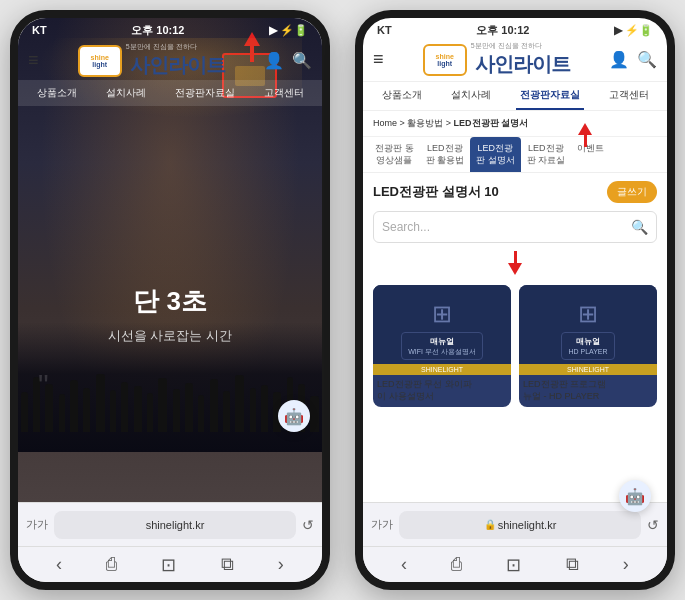 This screenshot has height=600, width=685. I want to click on right-url-bar: 🔒 shinelight.kr, so click(520, 525).